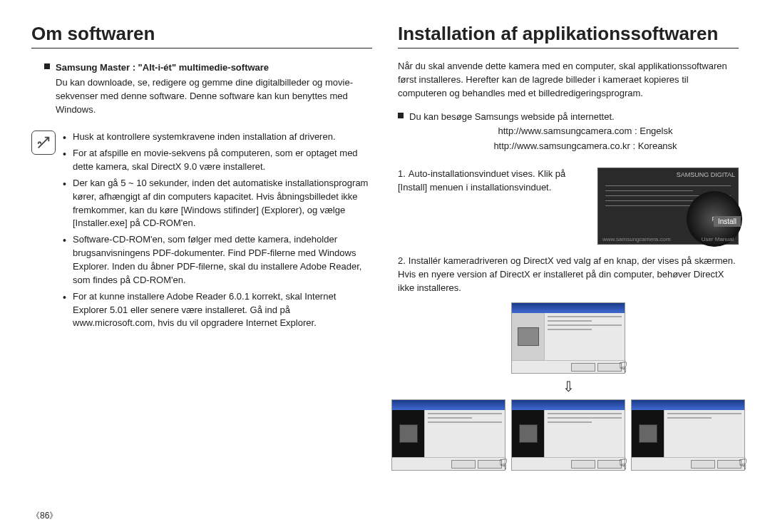 The width and height of the screenshot is (770, 532). Describe the element at coordinates (217, 137) in the screenshot. I see `note-item: Husk at kontrollere systemkravene inden …` at that location.